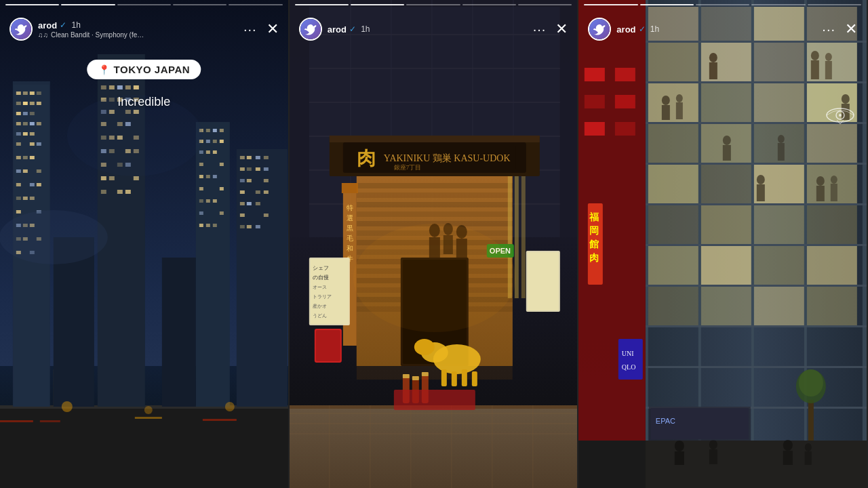 This screenshot has width=868, height=488. I want to click on user-info-panel2: arod ✓ 1h, so click(335, 29).